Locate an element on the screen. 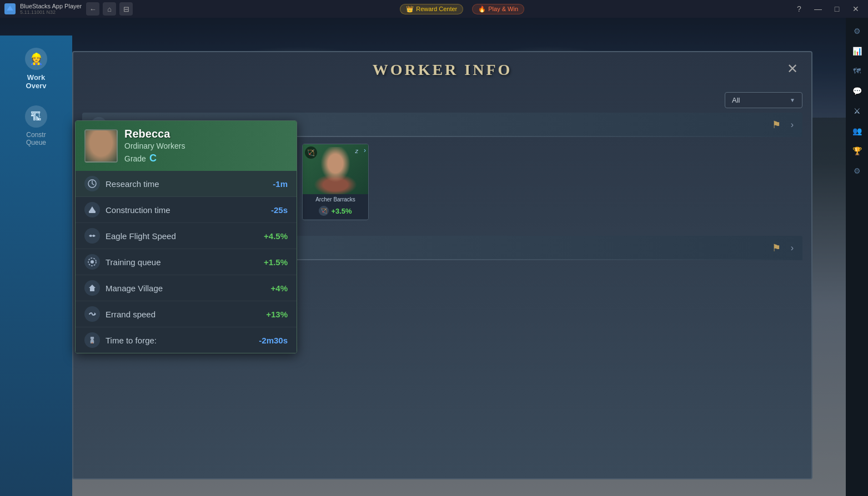 This screenshot has height=496, width=868. construction-time-value: -25s is located at coordinates (279, 210).